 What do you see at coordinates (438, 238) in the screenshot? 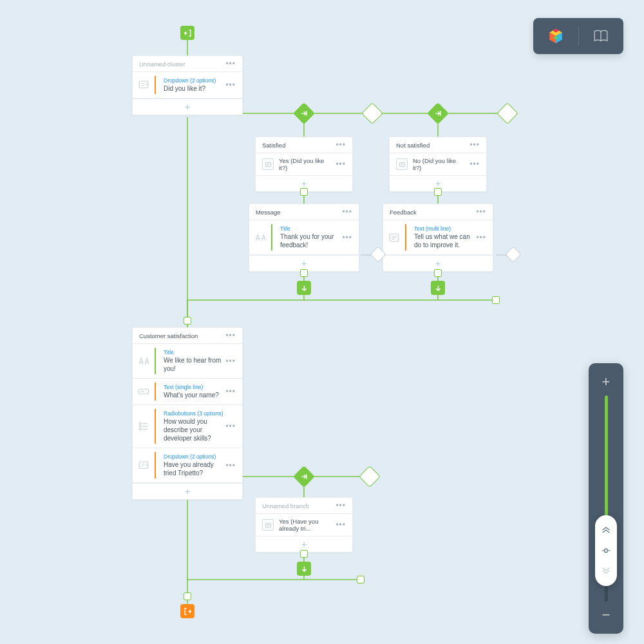
I see `field-row: Text (multi line) Tell us what we can do…` at bounding box center [438, 238].